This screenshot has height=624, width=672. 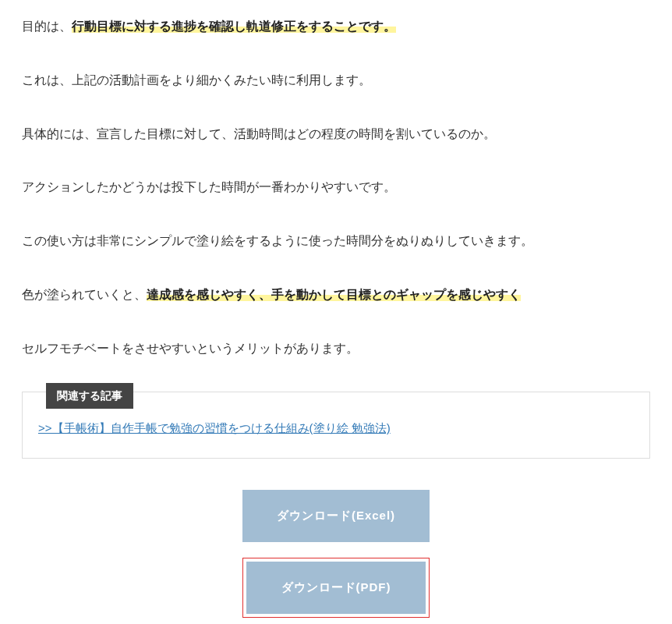 I want to click on related-link: >>【手帳術】自作手帳で勉強の習慣をつける仕組み(塗り絵 勉強法), so click(x=214, y=427).